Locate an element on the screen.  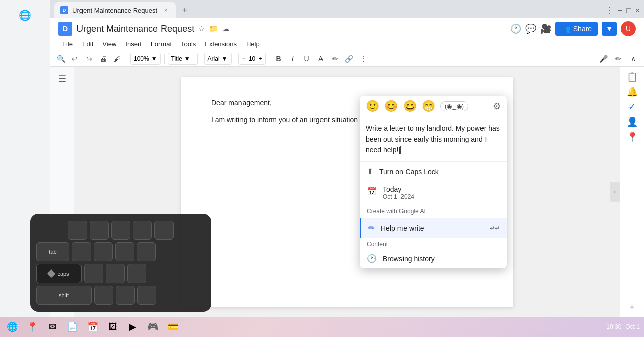
right-sidebar-icon3: ✓ is located at coordinates (632, 107).